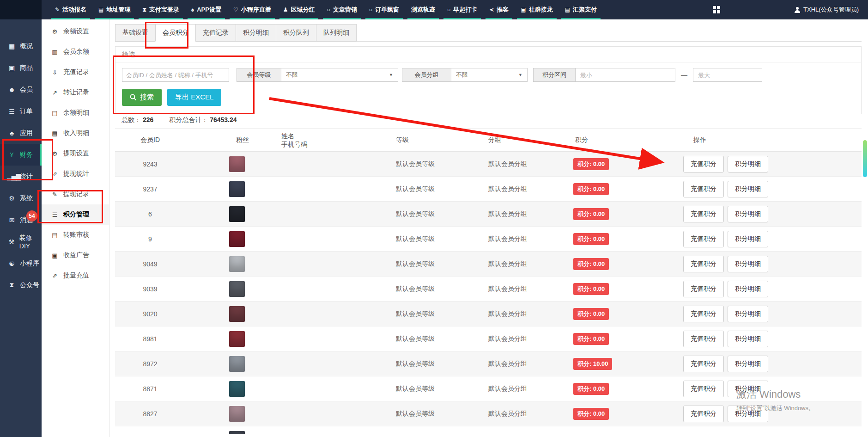  Describe the element at coordinates (490, 75) in the screenshot. I see `member-group-select: 不限 ▼` at that location.